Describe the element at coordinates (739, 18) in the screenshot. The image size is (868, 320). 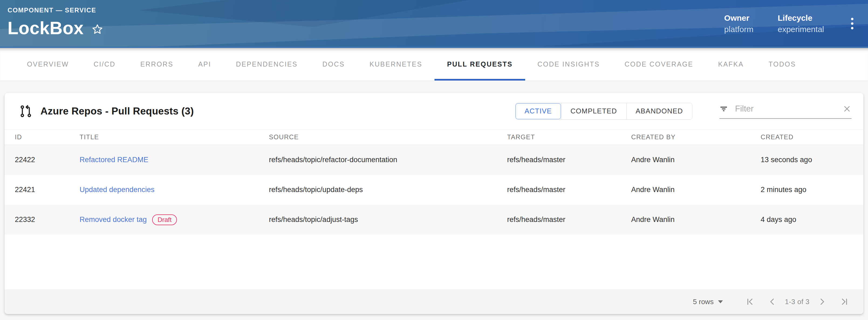
I see `owner-label: Owner` at that location.